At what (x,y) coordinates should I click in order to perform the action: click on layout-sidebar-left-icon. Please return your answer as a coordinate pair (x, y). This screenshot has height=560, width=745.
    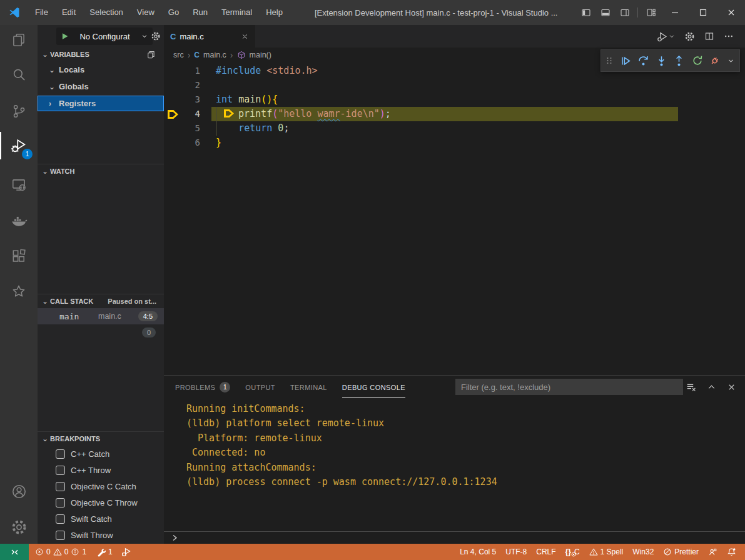
    Looking at the image, I should click on (585, 12).